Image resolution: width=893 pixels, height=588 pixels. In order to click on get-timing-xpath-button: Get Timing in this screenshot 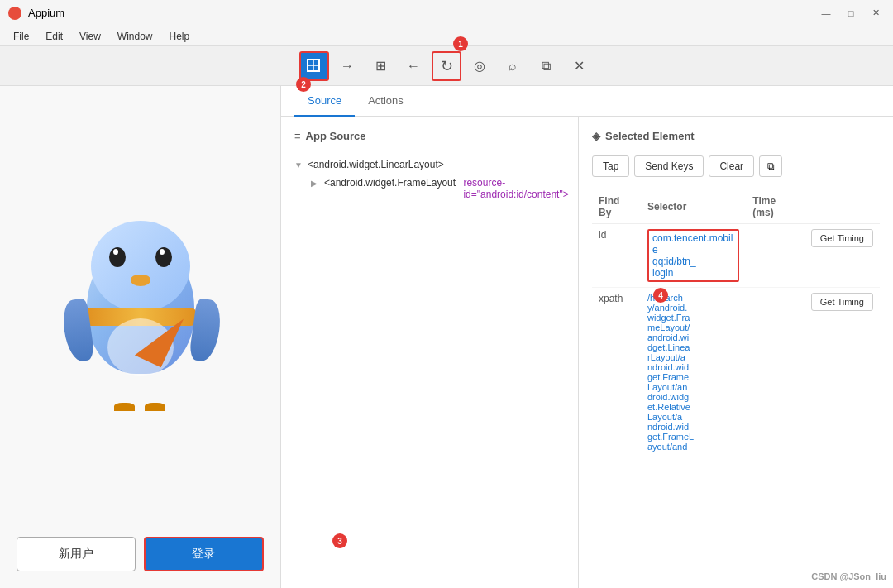, I will do `click(842, 302)`.